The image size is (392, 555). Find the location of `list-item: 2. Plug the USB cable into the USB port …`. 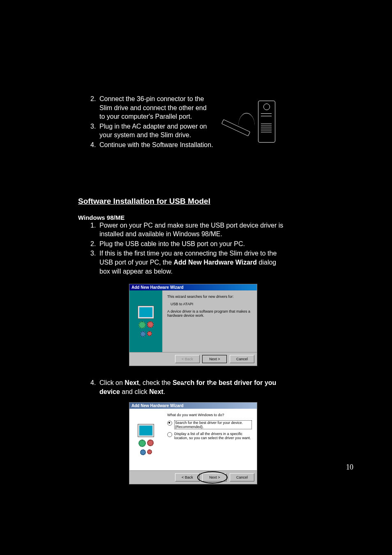

list-item: 2. Plug the USB cable into the USB port … is located at coordinates (187, 244).